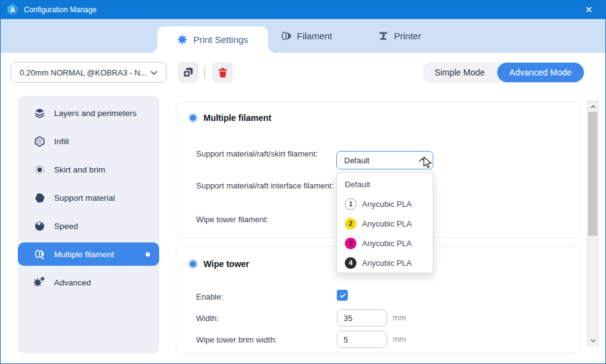 The image size is (606, 364). What do you see at coordinates (385, 160) in the screenshot?
I see `support-filament-select: Default` at bounding box center [385, 160].